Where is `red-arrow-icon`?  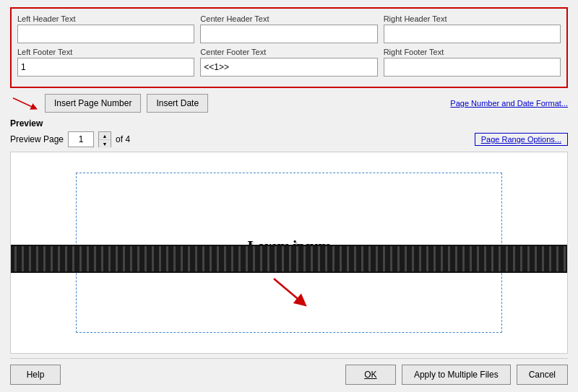
red-arrow-icon is located at coordinates (25, 103).